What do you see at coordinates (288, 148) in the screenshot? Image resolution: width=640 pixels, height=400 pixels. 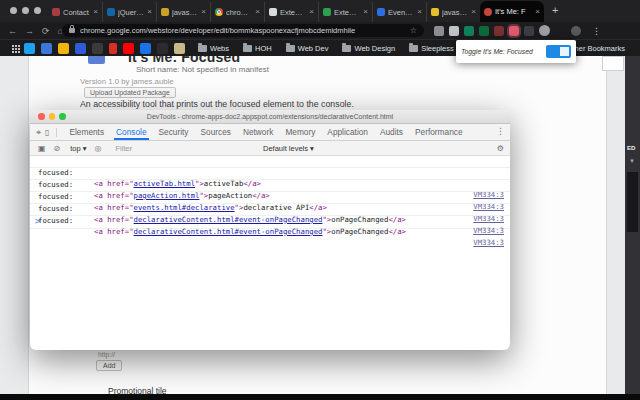 I see `log-levels-dropdown: Default levels ▾` at bounding box center [288, 148].